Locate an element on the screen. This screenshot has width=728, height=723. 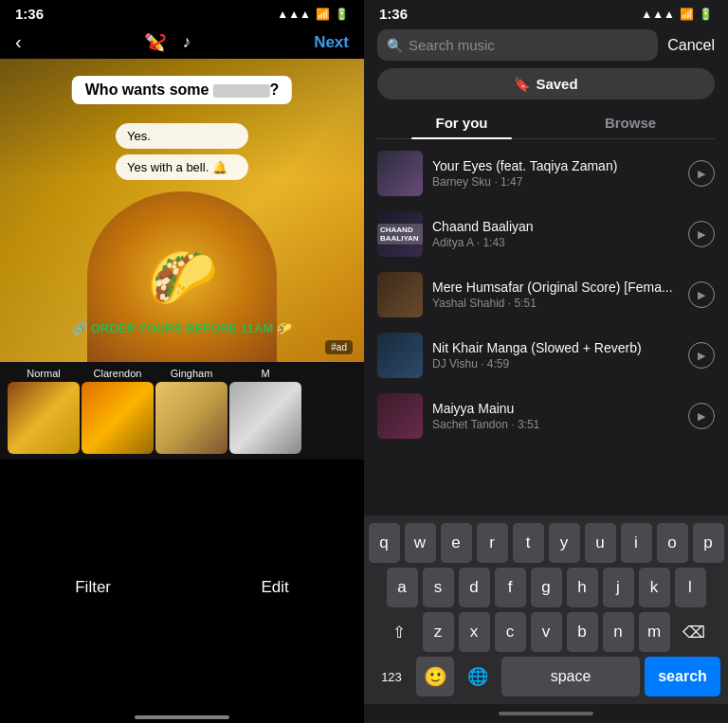
right-status-icons: ▲▲▲ 📶 🔋 is located at coordinates (677, 14).